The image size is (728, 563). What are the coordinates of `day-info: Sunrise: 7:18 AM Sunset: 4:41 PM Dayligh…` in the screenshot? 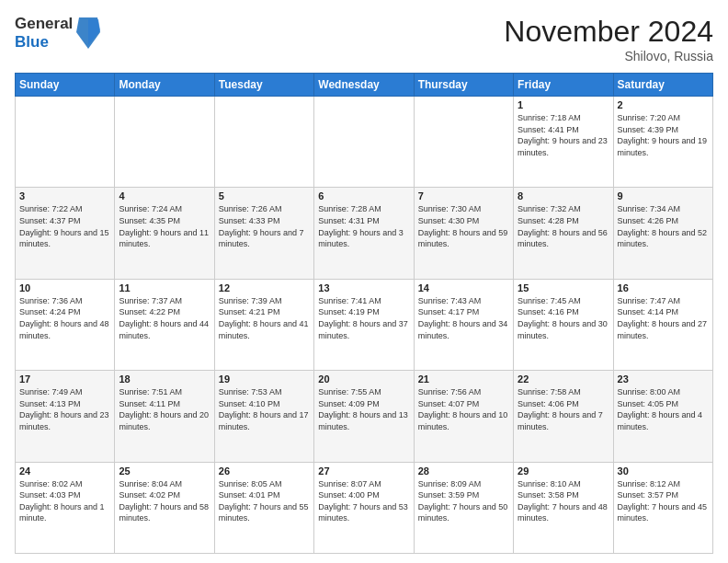 It's located at (563, 135).